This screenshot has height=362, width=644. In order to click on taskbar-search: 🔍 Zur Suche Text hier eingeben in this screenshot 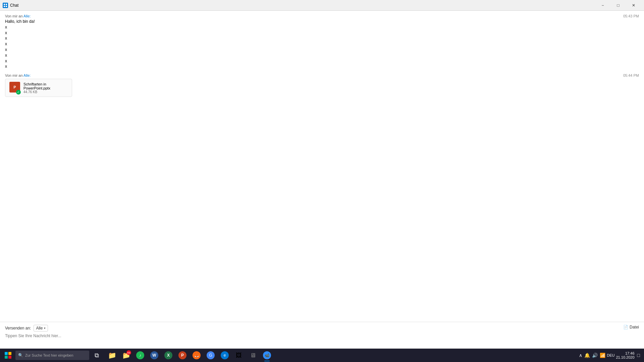, I will do `click(52, 355)`.